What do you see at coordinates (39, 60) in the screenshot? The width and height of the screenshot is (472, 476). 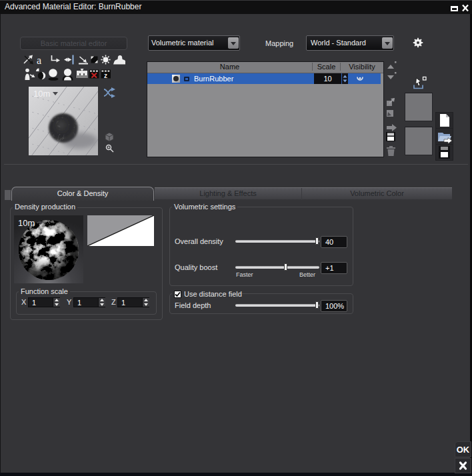 I see `svg-text: a` at bounding box center [39, 60].